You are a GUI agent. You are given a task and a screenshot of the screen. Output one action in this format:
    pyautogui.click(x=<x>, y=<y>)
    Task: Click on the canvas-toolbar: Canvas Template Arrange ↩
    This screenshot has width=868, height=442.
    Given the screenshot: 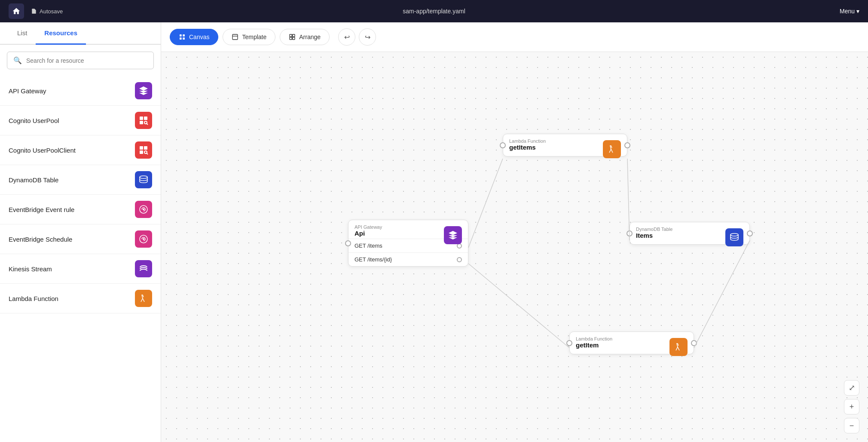 What is the action you would take?
    pyautogui.click(x=515, y=37)
    